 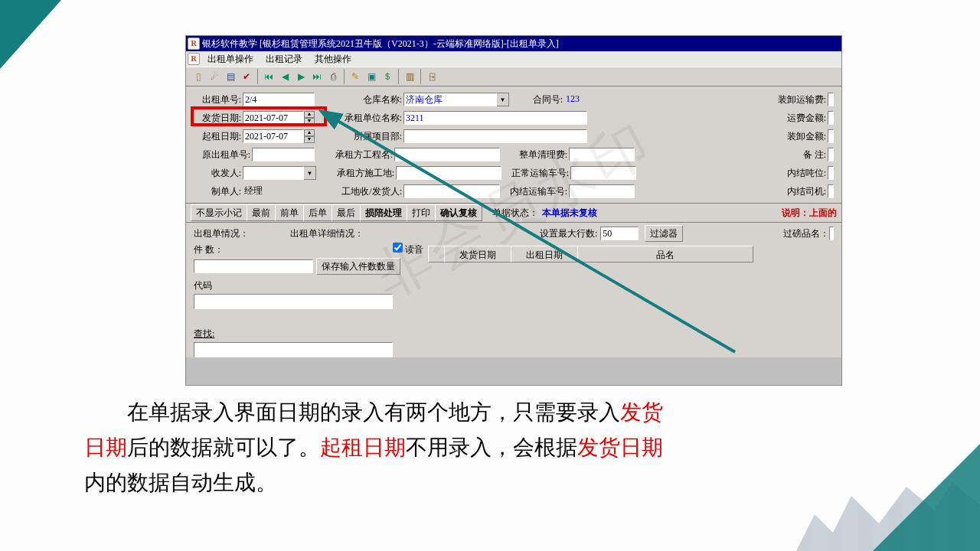 What do you see at coordinates (279, 173) in the screenshot?
I see `handler-combo: ▼` at bounding box center [279, 173].